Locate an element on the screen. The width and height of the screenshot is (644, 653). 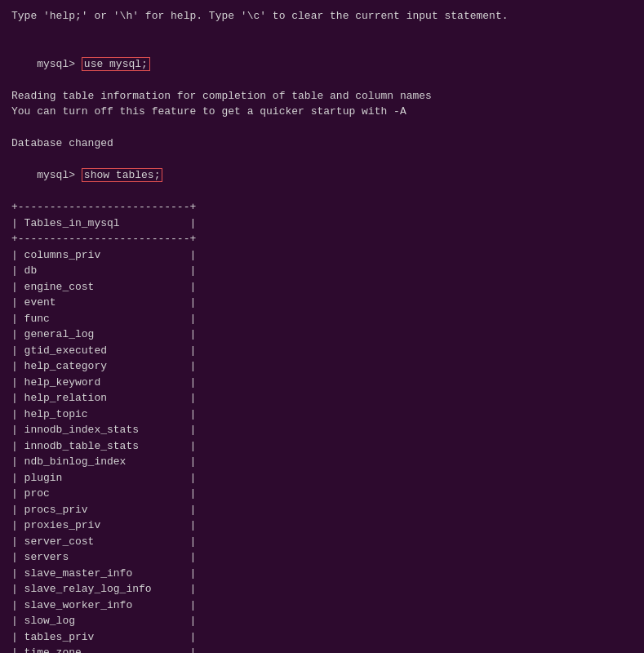
prompt-1: mysql> is located at coordinates (59, 64).